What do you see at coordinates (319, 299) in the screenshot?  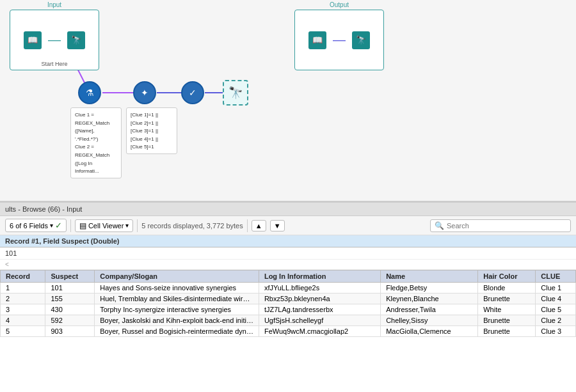 I see `cell-login: Rbxz53p.bkleynen4a` at bounding box center [319, 299].